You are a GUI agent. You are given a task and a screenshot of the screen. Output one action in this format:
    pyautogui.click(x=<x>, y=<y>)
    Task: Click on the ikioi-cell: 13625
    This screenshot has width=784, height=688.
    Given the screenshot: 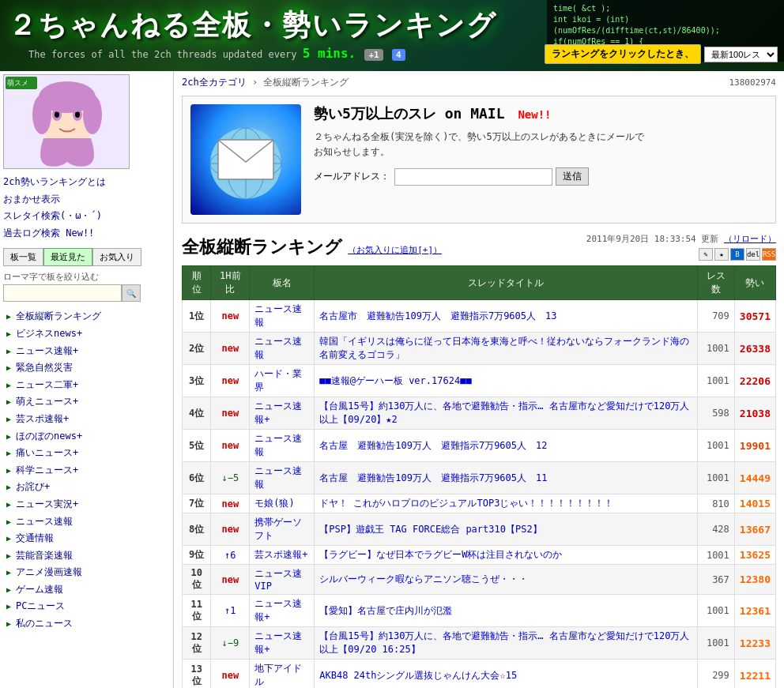 What is the action you would take?
    pyautogui.click(x=755, y=555)
    